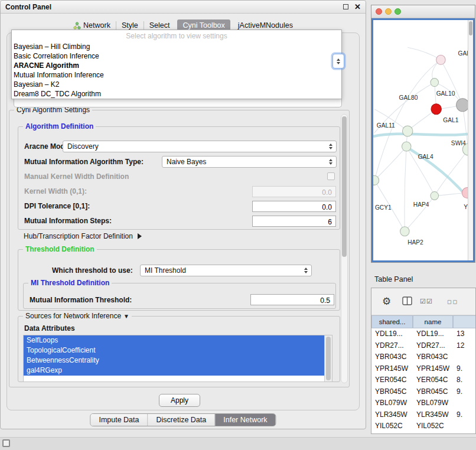 The image size is (476, 450). Describe the element at coordinates (177, 66) in the screenshot. I see `dropdown-item-selected: ARACNE Algorithm` at that location.